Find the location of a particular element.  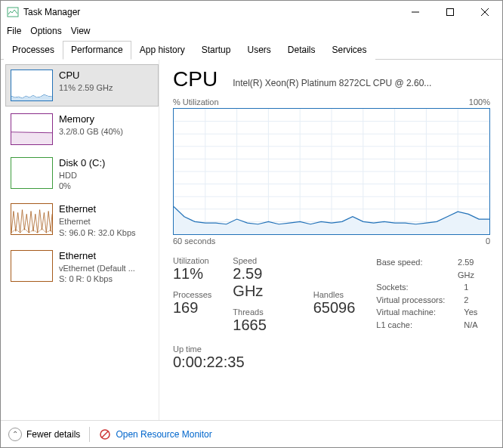

eth2-sparkline is located at coordinates (32, 266).